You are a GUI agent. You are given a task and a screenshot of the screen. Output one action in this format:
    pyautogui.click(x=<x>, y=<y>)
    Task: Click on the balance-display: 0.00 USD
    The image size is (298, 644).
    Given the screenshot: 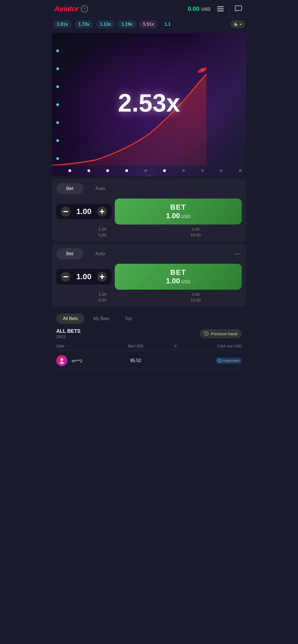 What is the action you would take?
    pyautogui.click(x=199, y=9)
    